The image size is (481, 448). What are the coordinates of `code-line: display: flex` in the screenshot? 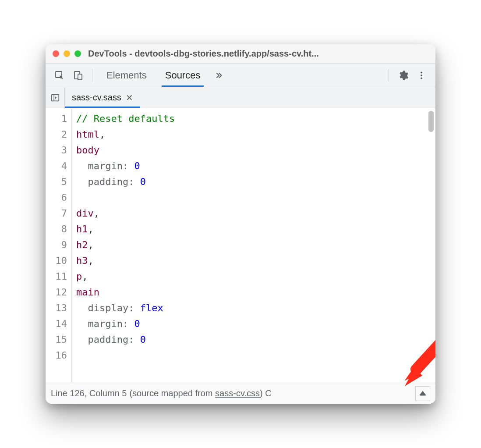 It's located at (254, 308).